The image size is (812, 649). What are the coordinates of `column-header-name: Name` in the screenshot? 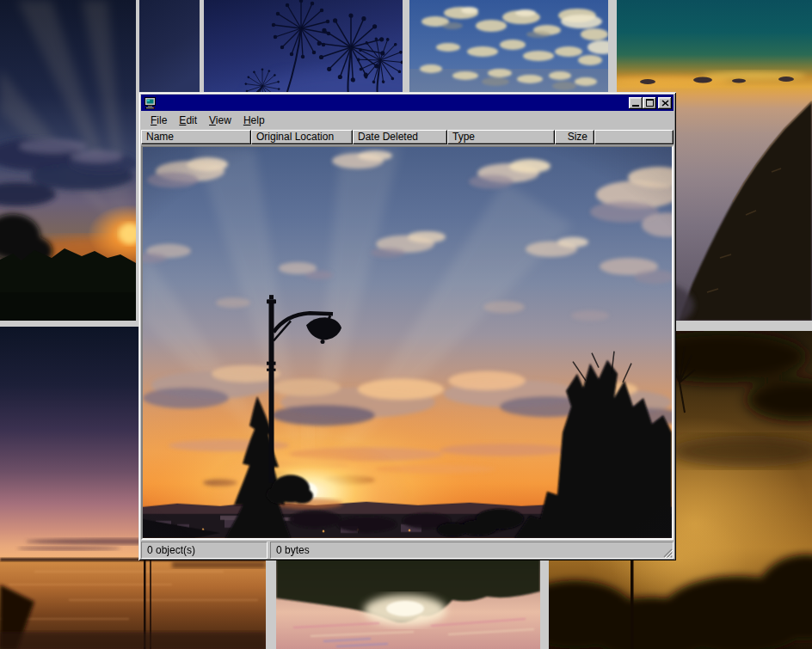 It's located at (196, 138).